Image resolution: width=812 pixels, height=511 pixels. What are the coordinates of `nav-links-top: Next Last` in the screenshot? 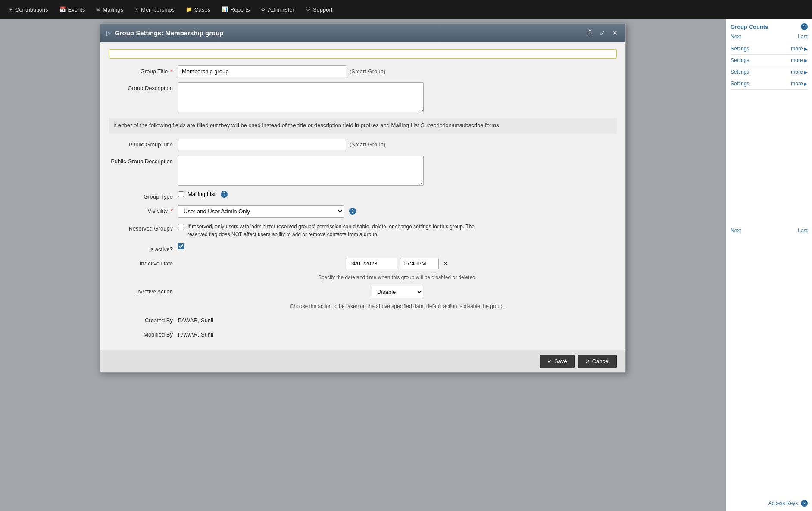 It's located at (769, 37).